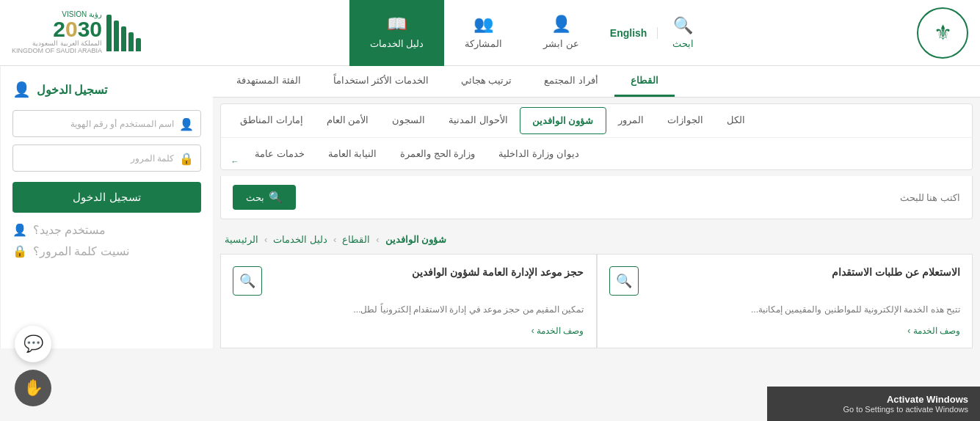 This screenshot has width=980, height=421. What do you see at coordinates (736, 120) in the screenshot?
I see `cat-all: الكل` at bounding box center [736, 120].